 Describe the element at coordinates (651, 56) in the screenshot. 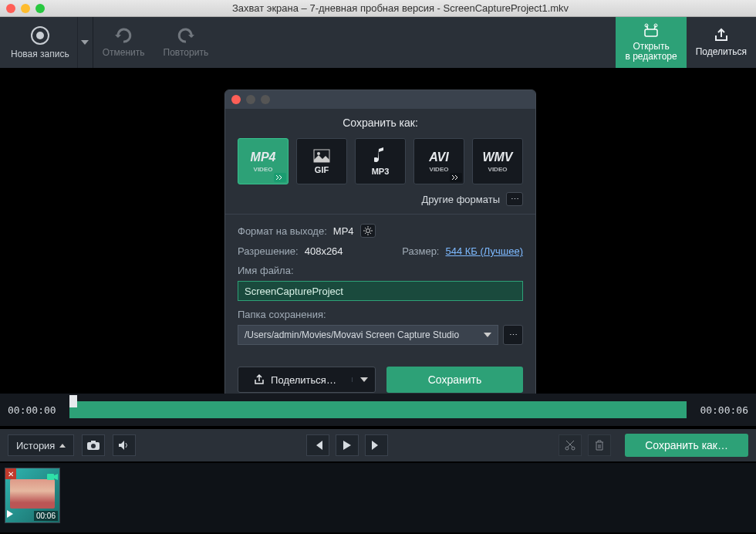

I see `open-editor-label2: в редакторе` at that location.